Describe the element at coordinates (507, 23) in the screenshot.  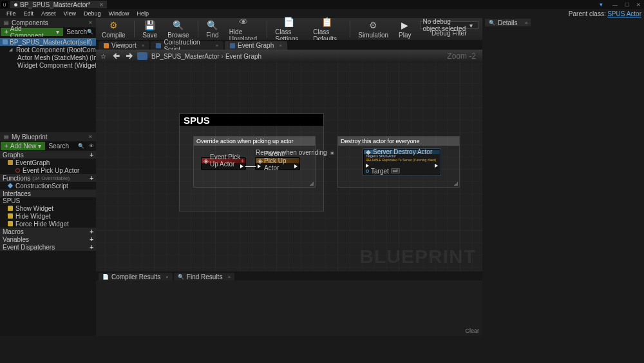
I see `details-panel-tab: 🔍 Details ×` at that location.